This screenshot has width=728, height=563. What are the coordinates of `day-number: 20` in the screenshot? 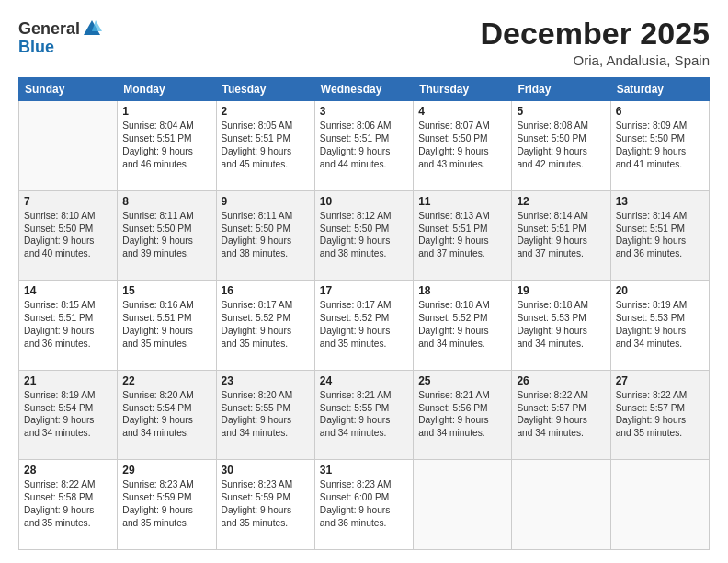 It's located at (660, 291).